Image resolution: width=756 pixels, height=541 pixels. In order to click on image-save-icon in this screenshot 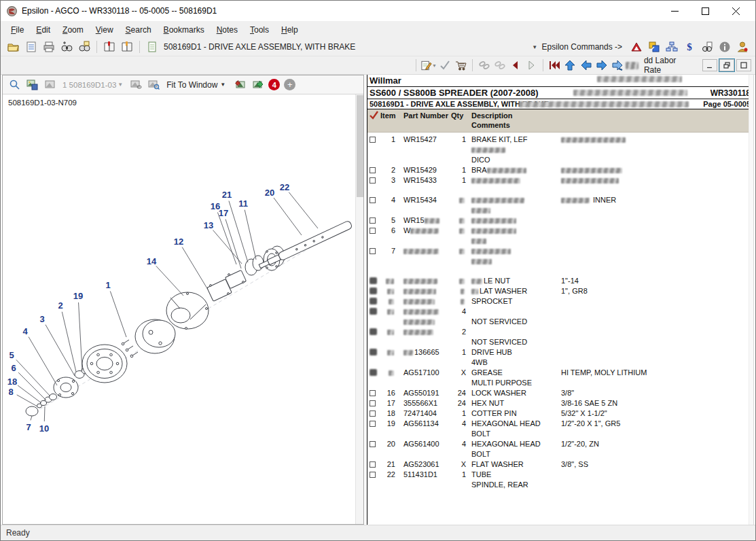, I will do `click(32, 85)`.